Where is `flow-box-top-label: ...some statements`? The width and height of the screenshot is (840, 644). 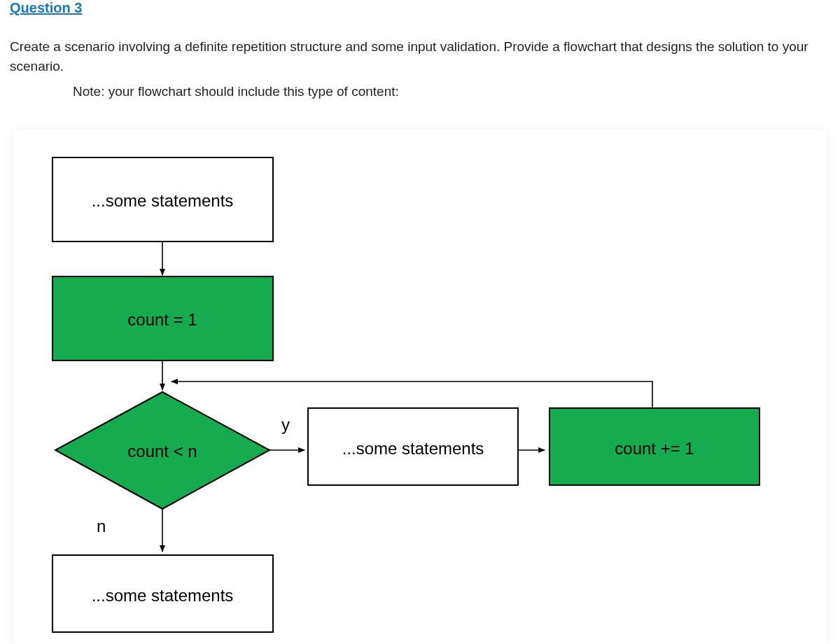 flow-box-top-label: ...some statements is located at coordinates (162, 200).